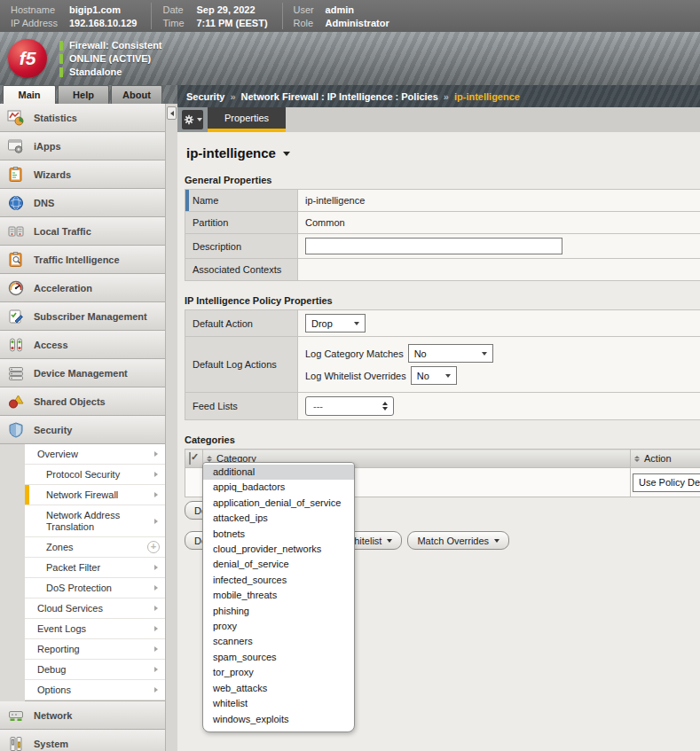 The height and width of the screenshot is (751, 700). Describe the element at coordinates (487, 97) in the screenshot. I see `breadcrumb-current: ip-intelligence` at that location.